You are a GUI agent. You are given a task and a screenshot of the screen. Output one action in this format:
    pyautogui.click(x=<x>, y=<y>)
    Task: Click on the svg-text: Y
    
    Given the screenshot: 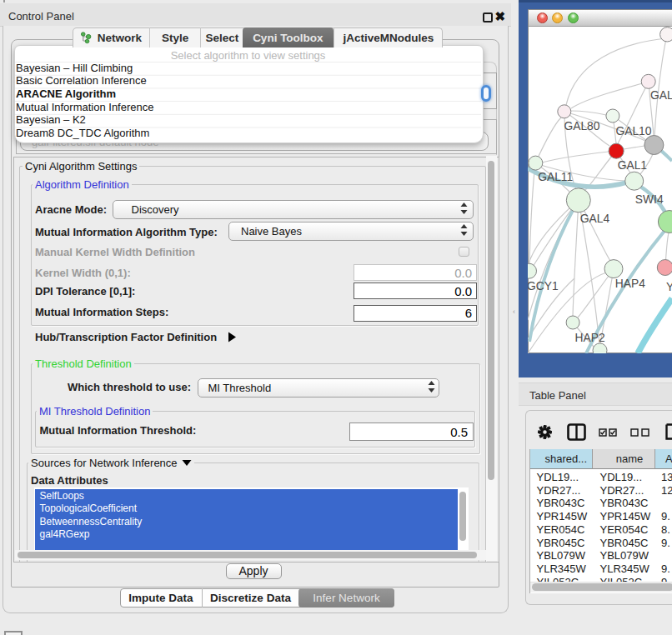 What is the action you would take?
    pyautogui.click(x=669, y=287)
    